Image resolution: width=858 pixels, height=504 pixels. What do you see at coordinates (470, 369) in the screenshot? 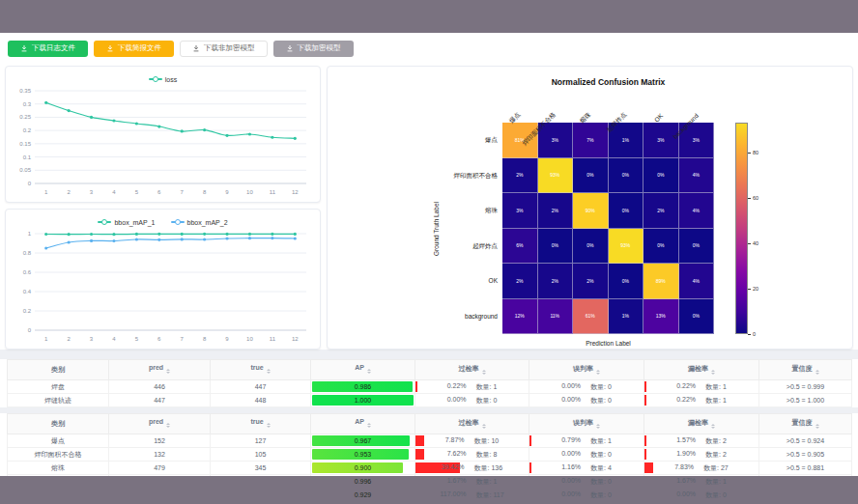
I see `column-header-label: 过检率` at bounding box center [470, 369].